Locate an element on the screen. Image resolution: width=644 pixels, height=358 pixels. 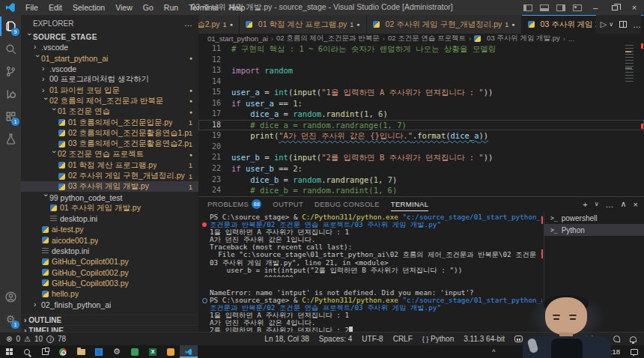
partial-status-item: tches is located at coordinates (595, 339).